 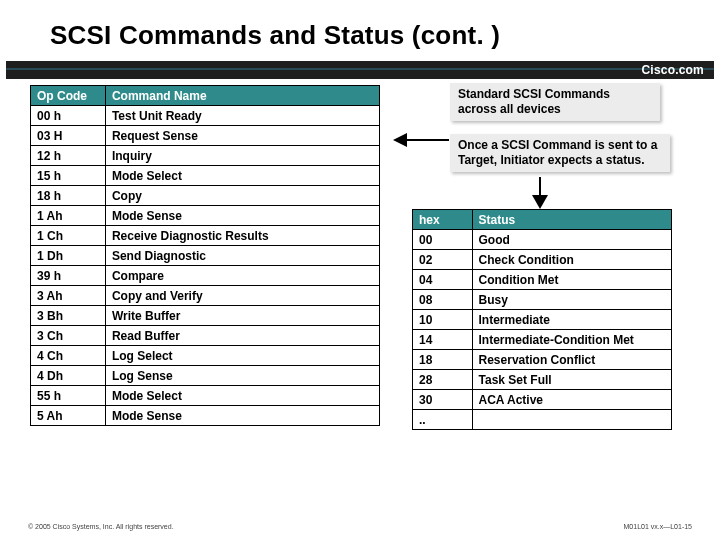 What do you see at coordinates (242, 96) in the screenshot?
I see `col-header: Command Name` at bounding box center [242, 96].